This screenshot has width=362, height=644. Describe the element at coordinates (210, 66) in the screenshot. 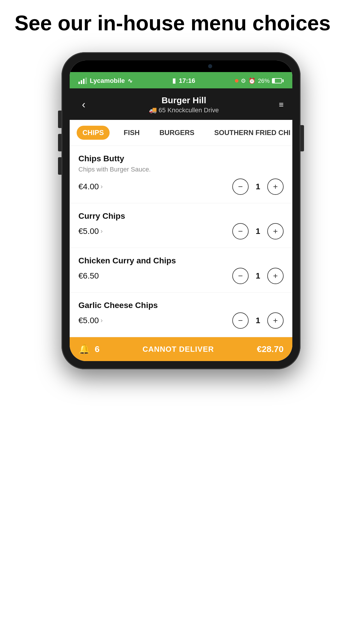

I see `front-camera` at that location.